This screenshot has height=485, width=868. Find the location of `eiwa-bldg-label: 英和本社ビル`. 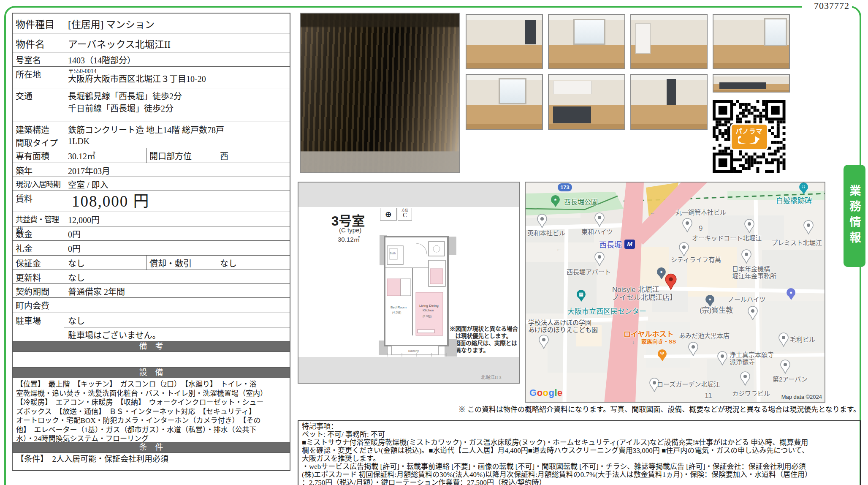

eiwa-bldg-label: 英和本社ビル is located at coordinates (546, 233).